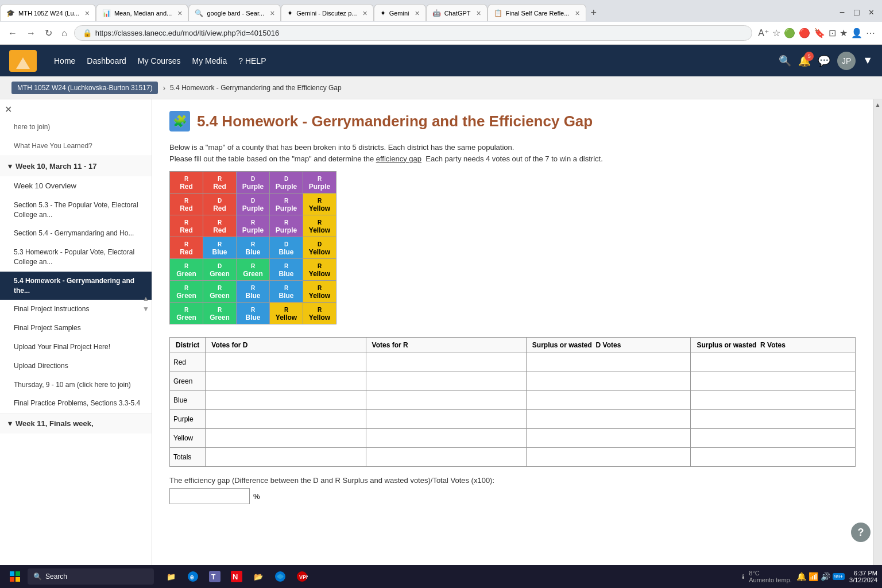  What do you see at coordinates (446, 381) in the screenshot?
I see `data-row-green-votes_r` at bounding box center [446, 381].